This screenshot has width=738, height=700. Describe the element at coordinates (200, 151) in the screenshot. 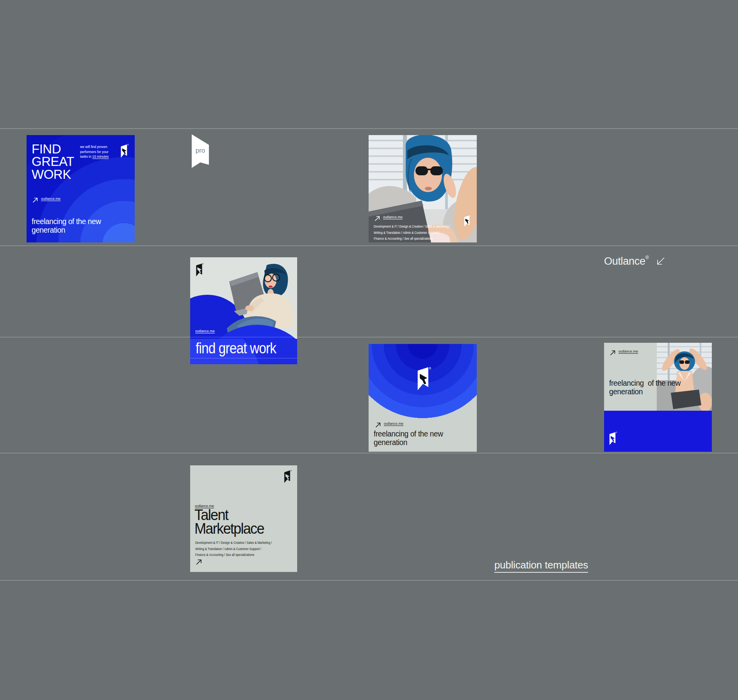

I see `pro-ribbon-badge: pro` at that location.